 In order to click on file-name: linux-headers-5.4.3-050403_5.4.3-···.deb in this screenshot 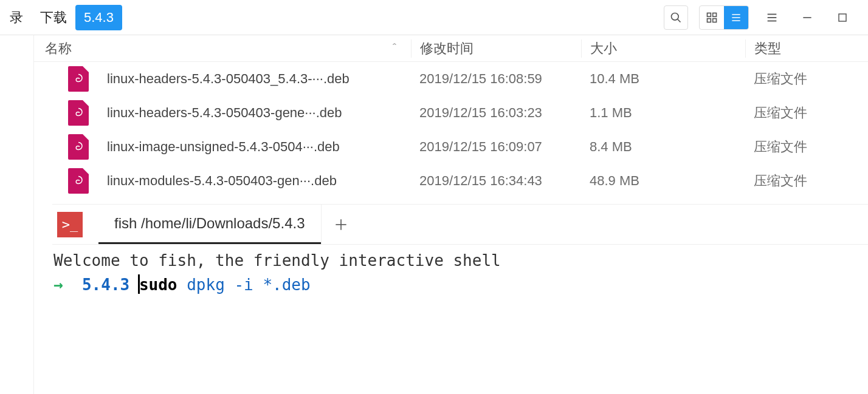, I will do `click(229, 79)`.